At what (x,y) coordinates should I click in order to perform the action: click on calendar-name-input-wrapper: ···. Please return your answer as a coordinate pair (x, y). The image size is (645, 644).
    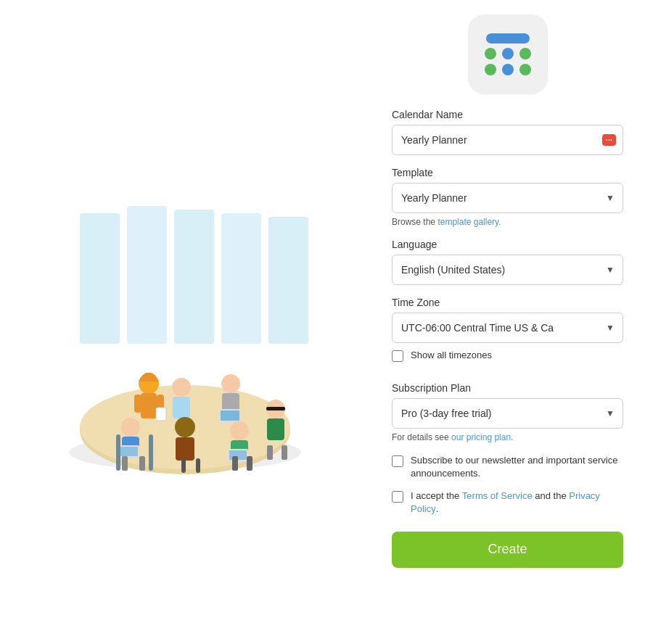
    Looking at the image, I should click on (508, 140).